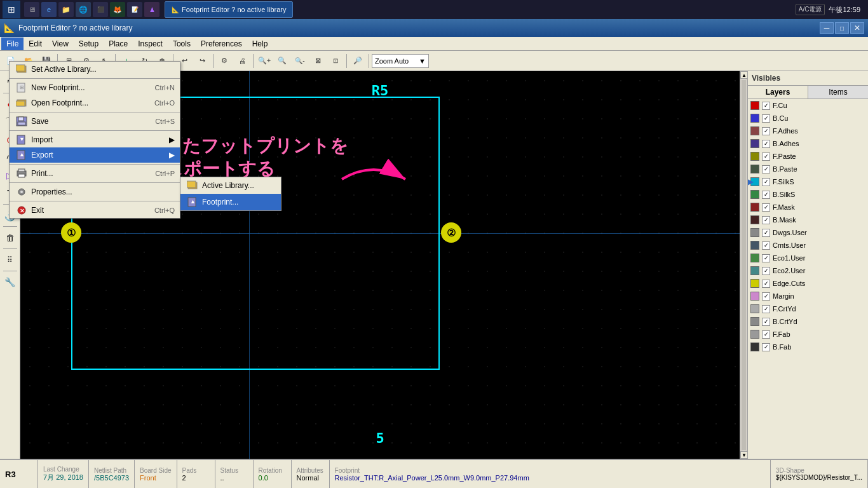 This screenshot has height=488, width=868. I want to click on menu-edit: Edit, so click(36, 44).